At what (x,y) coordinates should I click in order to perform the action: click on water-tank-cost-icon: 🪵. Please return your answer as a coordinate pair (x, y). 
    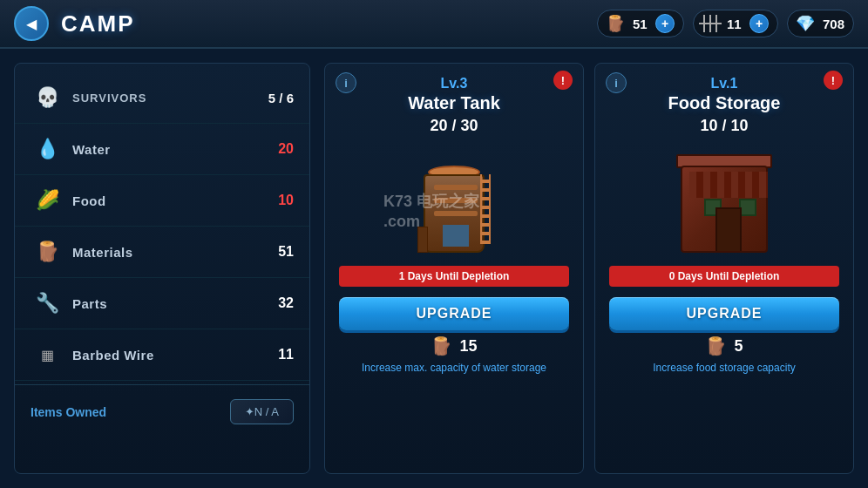
    Looking at the image, I should click on (441, 346).